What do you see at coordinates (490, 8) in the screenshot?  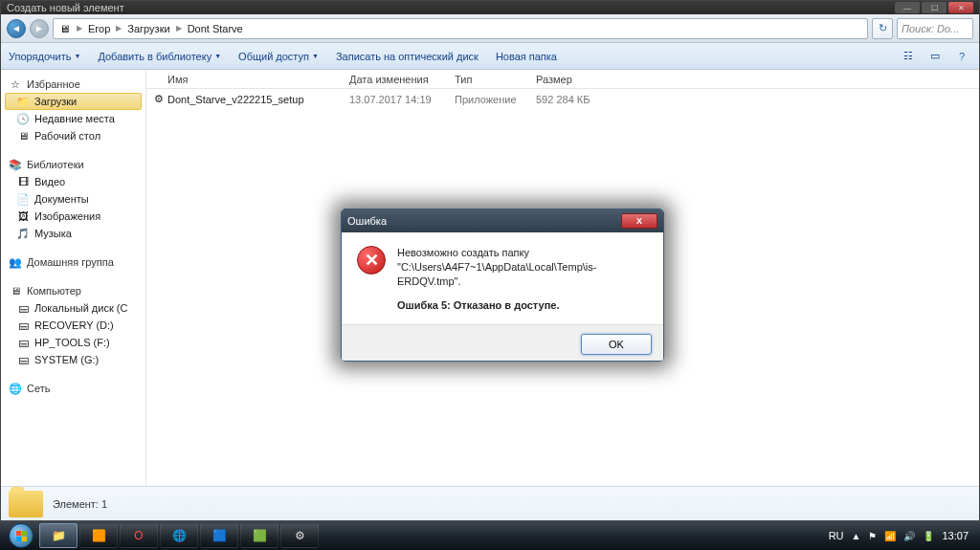 I see `window-titlebar: Создать новый элемент — ☐ ✕` at bounding box center [490, 8].